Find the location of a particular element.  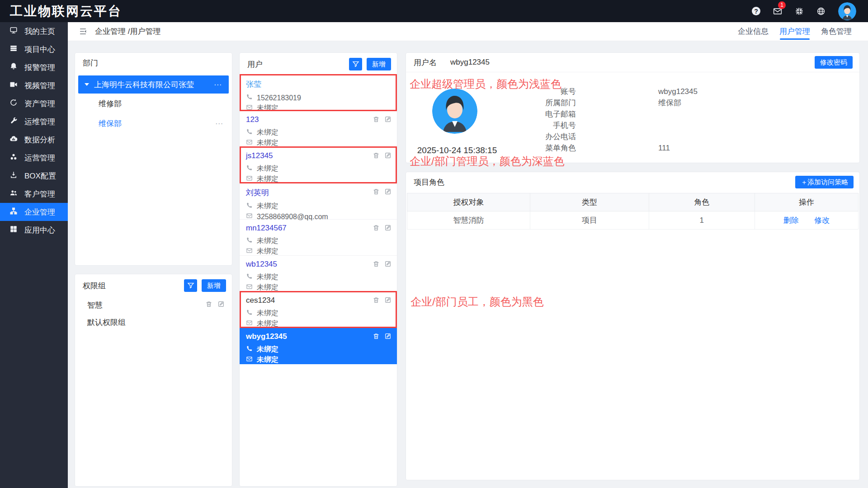

field-value: 维保部 is located at coordinates (670, 103).